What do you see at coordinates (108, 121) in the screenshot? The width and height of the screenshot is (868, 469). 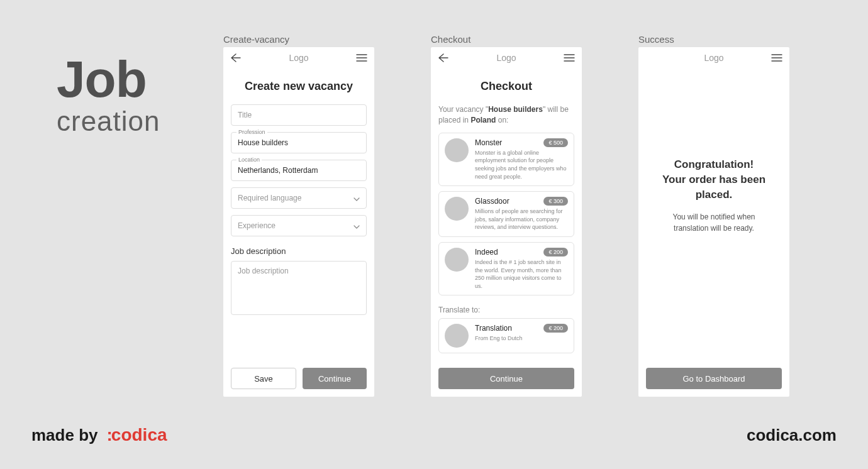 I see `heading-line2: creation` at bounding box center [108, 121].